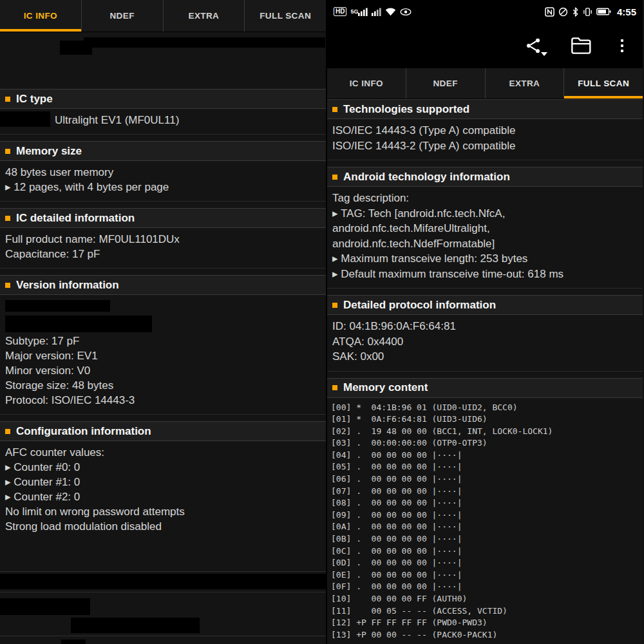 The height and width of the screenshot is (644, 644). I want to click on share-button, so click(533, 46).